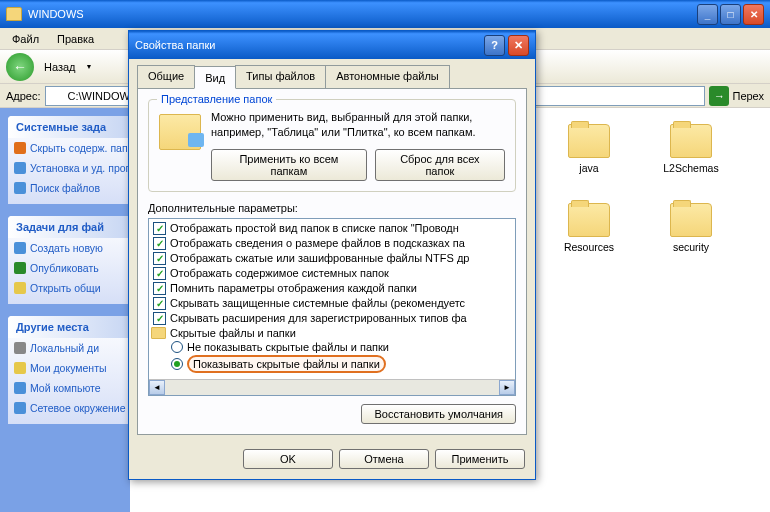  Describe the element at coordinates (216, 99) in the screenshot. I see `group-title: Представление папок` at that location.